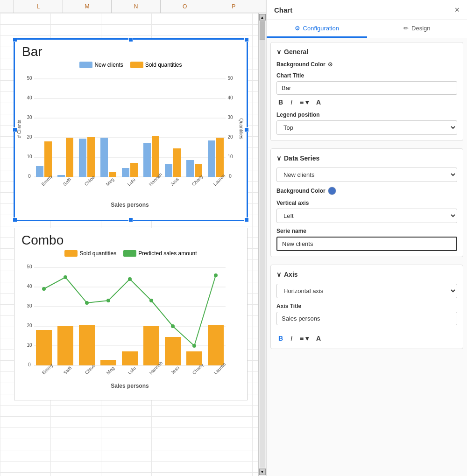 This screenshot has width=467, height=476. Describe the element at coordinates (367, 216) in the screenshot. I see `vertical-axis-select: Left Right` at that location.